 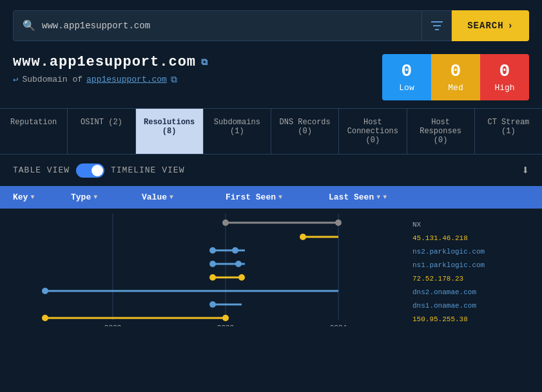 I want to click on col-header-first-seen: First Seen ▼, so click(x=277, y=197).